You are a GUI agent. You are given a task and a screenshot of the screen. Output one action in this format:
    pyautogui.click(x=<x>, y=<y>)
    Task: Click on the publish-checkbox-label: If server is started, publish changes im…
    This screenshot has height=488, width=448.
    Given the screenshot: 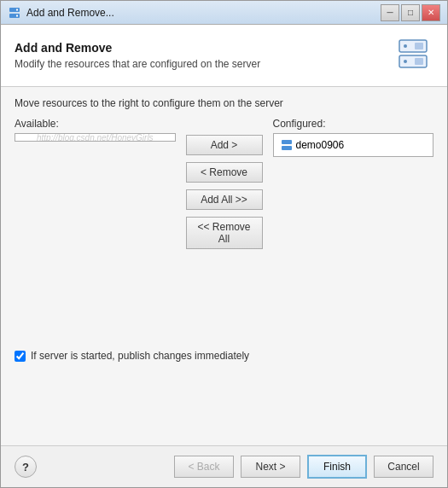 What is the action you would take?
    pyautogui.click(x=140, y=356)
    